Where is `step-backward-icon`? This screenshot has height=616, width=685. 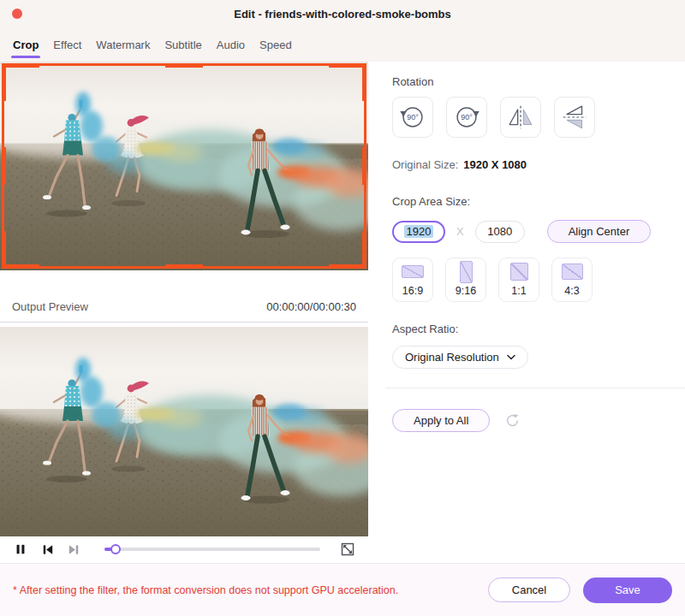 step-backward-icon is located at coordinates (48, 549).